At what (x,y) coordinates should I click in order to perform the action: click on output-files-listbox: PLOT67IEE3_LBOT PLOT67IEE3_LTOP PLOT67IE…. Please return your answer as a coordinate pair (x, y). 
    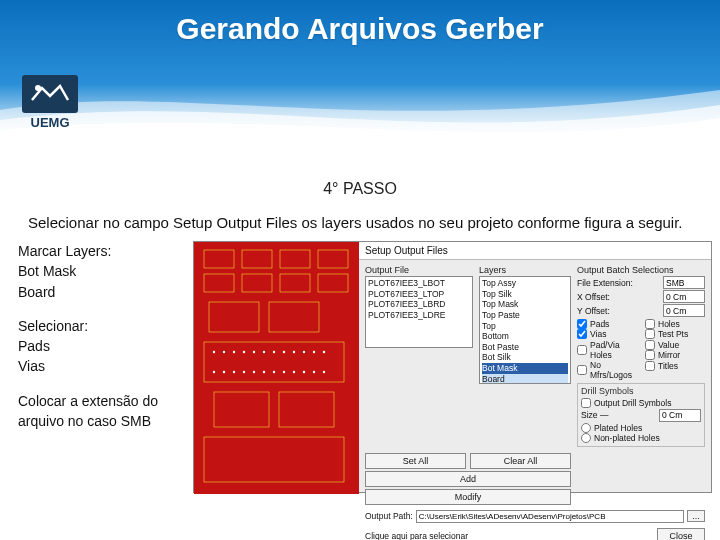
    Looking at the image, I should click on (419, 312).